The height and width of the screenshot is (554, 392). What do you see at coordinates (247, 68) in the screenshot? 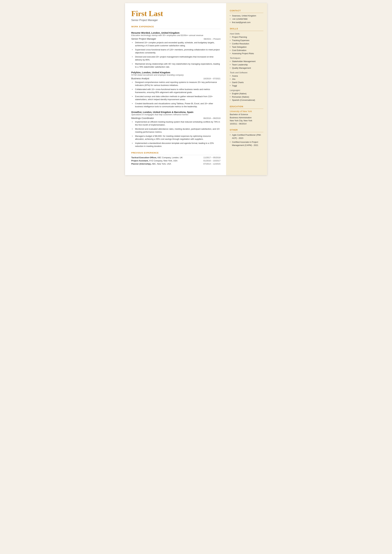
I see `skill-quality-management: Quality Management` at bounding box center [247, 68].